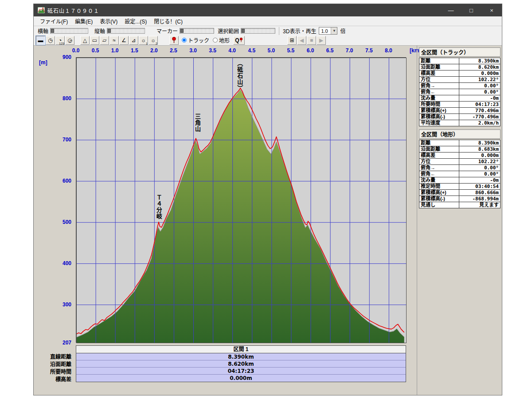  What do you see at coordinates (41, 40) in the screenshot?
I see `xaxis-distance-button: ▬` at bounding box center [41, 40].